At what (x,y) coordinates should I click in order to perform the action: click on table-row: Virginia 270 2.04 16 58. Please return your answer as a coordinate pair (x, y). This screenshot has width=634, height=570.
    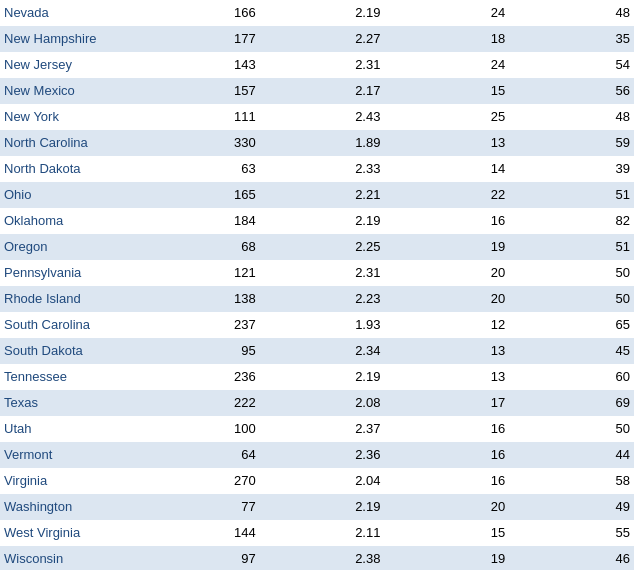
    Looking at the image, I should click on (317, 481).